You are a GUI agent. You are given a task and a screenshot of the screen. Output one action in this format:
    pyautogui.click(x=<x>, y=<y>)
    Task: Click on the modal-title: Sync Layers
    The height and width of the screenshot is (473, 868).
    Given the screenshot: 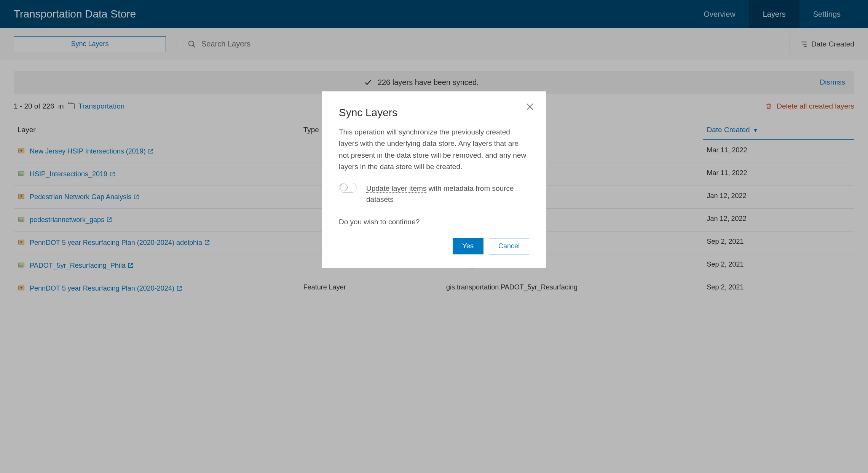 What is the action you would take?
    pyautogui.click(x=434, y=113)
    